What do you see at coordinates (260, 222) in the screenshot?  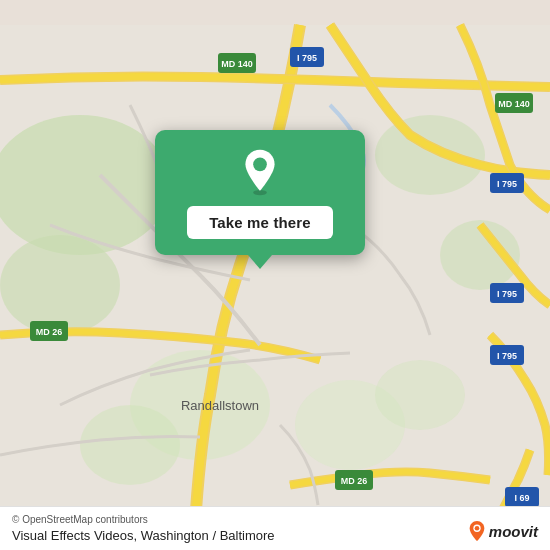 I see `take-me-there-button: Take me there` at bounding box center [260, 222].